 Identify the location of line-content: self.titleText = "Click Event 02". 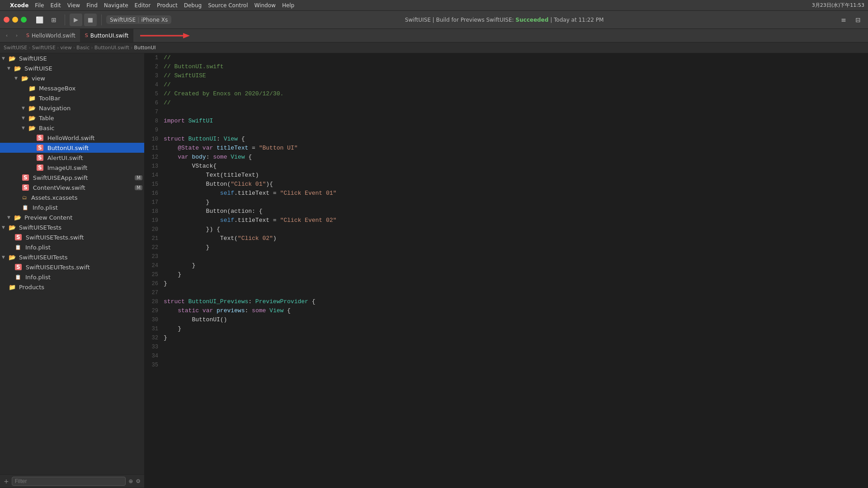
(516, 221).